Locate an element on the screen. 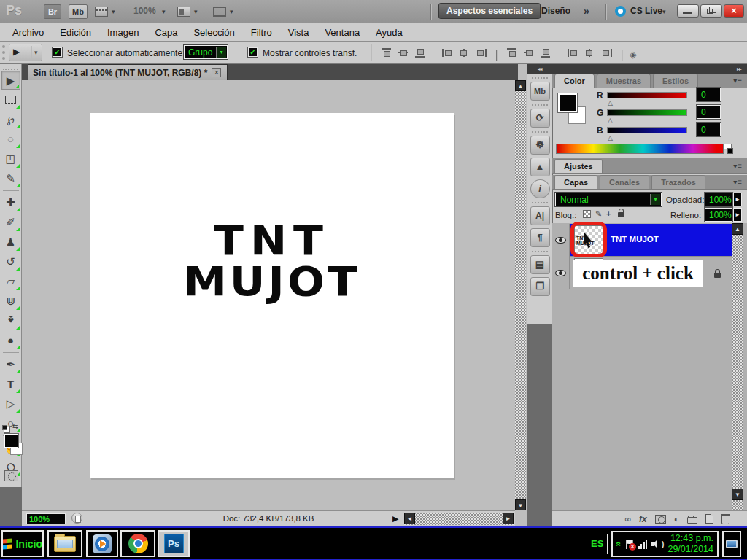 The image size is (747, 560). taskbar-photoshop-button: Ps is located at coordinates (174, 544).